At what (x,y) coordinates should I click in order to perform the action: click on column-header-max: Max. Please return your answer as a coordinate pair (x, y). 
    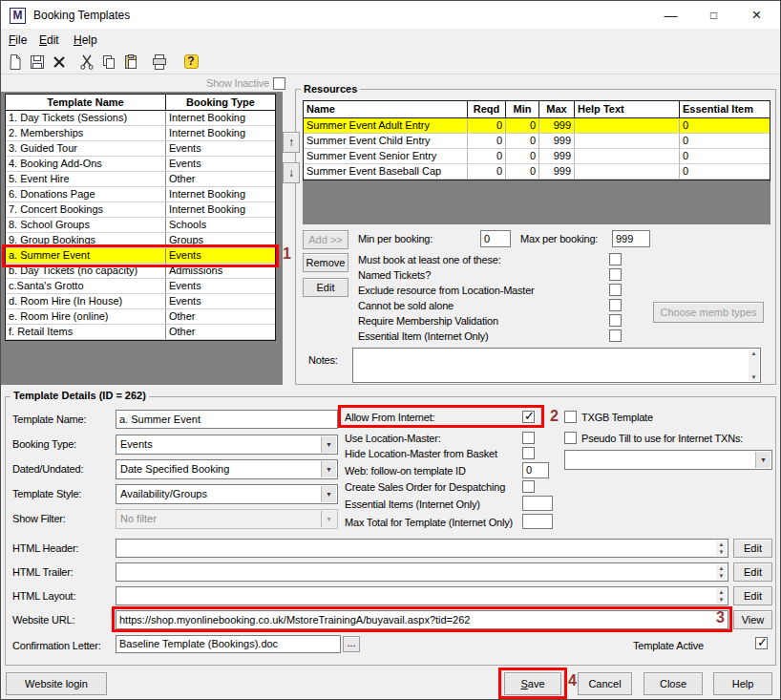
    Looking at the image, I should click on (558, 109).